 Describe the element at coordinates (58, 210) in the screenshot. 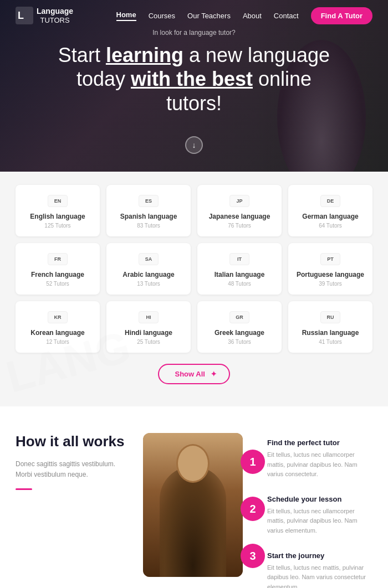

I see `language-card-en: EN English language 125 Tutors` at that location.